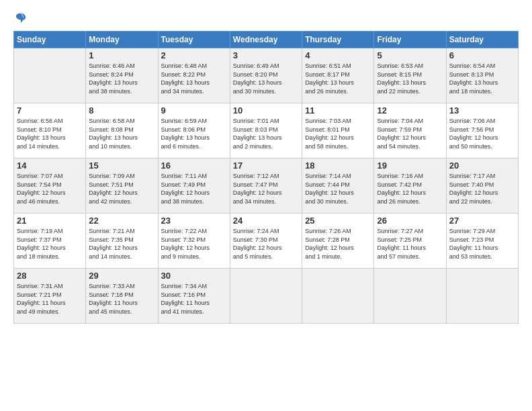 The image size is (532, 411). I want to click on logo-bird-icon, so click(21, 18).